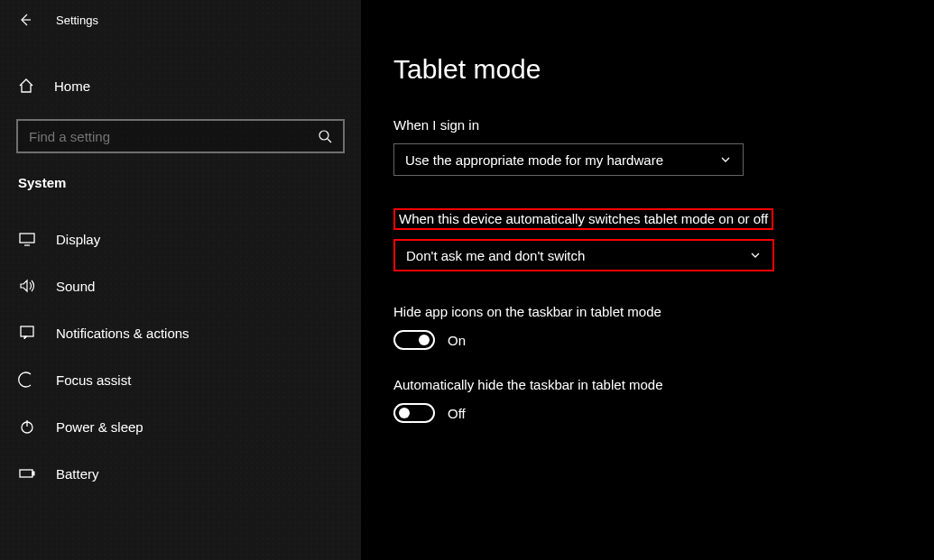  Describe the element at coordinates (495, 256) in the screenshot. I see `autoswitch-dropdown-value: Don't ask me and don't switch` at that location.